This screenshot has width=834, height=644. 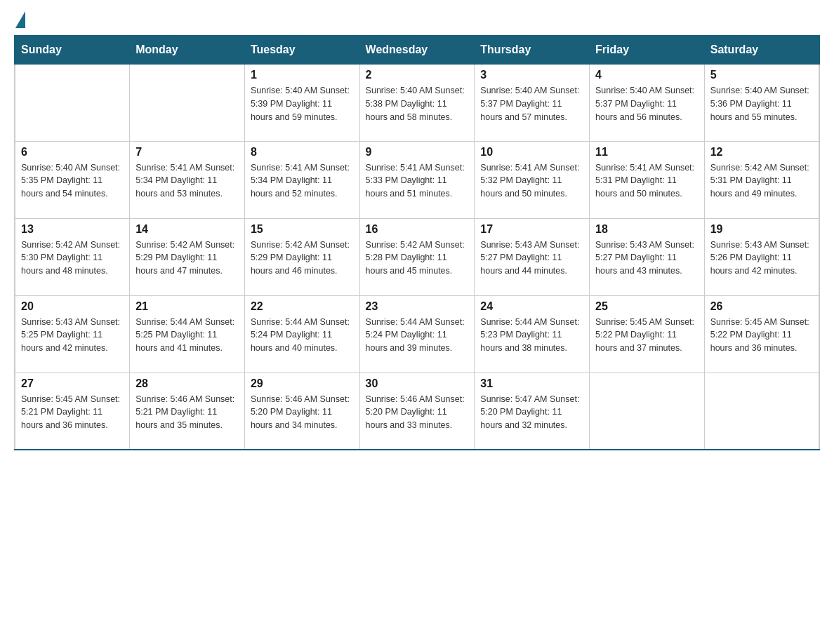 I want to click on calendar-cell: 13Sunrise: 5:42 AM Sunset: 5:30 PM Dayli…, so click(x=72, y=257).